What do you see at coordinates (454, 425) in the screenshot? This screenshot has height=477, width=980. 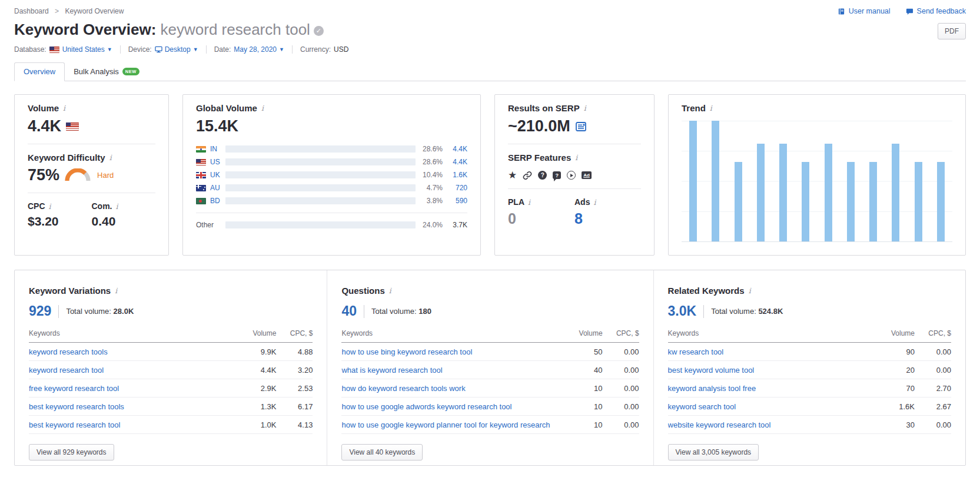 I see `keyword-link: how to use google keyword planner tool f…` at bounding box center [454, 425].